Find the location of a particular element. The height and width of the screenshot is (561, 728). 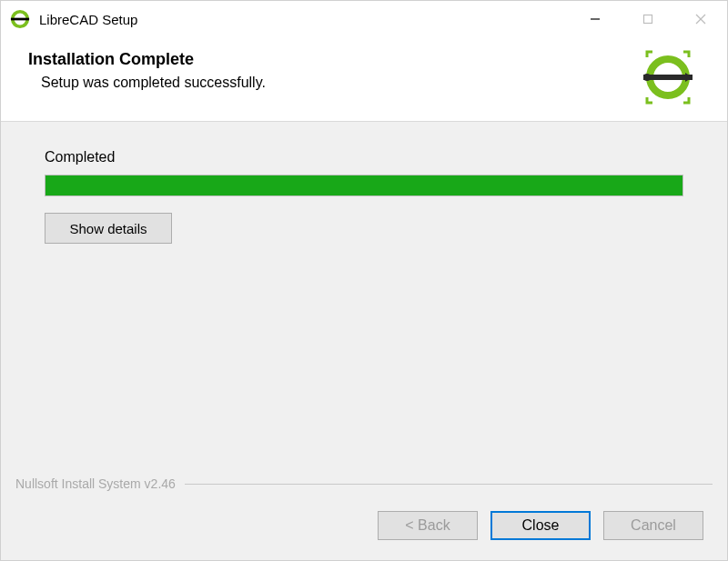

header: Installation Complete Setup was complete… is located at coordinates (364, 79).